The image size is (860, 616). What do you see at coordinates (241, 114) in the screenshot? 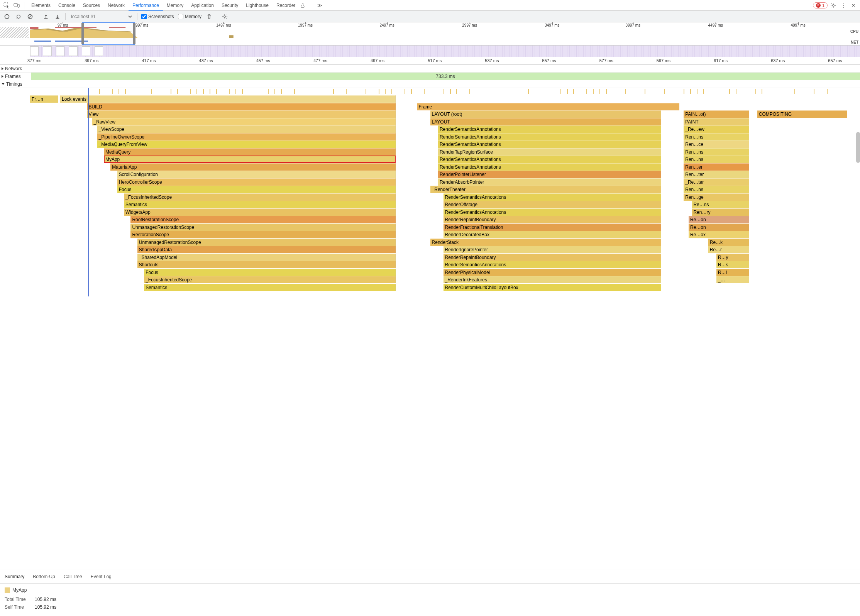
I see `flame-bar: View` at bounding box center [241, 114].